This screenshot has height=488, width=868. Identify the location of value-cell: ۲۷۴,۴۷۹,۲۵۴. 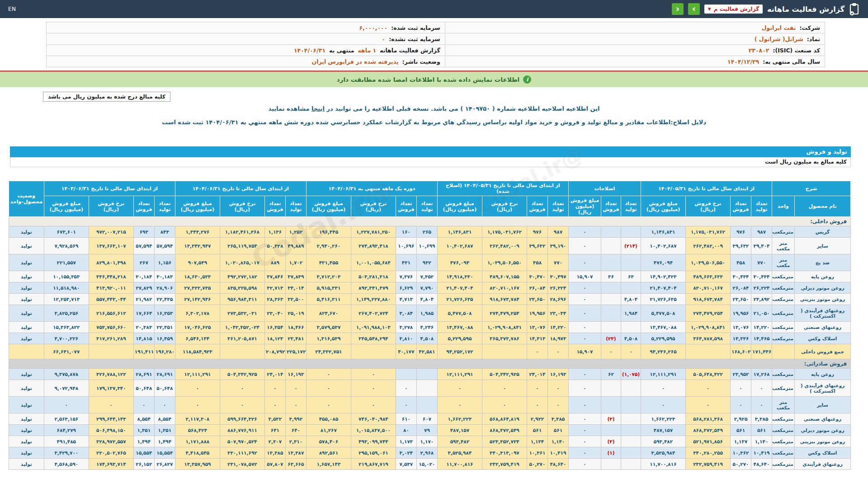
(505, 314).